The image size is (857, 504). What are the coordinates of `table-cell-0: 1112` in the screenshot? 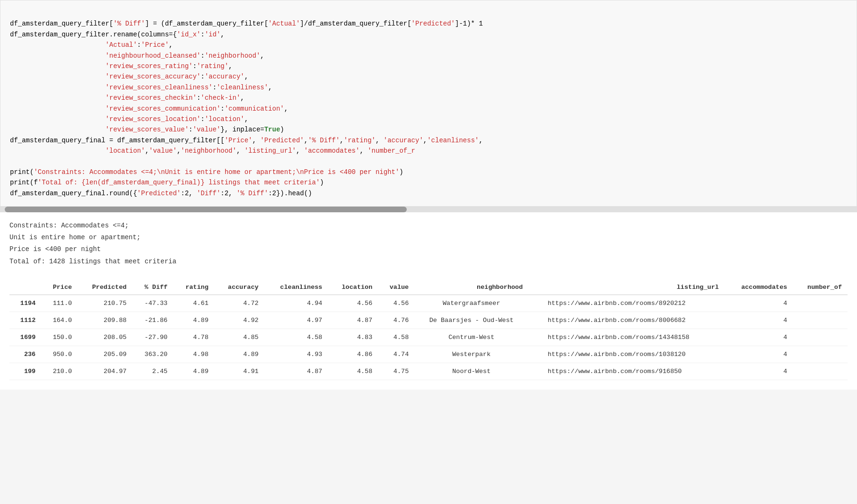 It's located at (26, 320).